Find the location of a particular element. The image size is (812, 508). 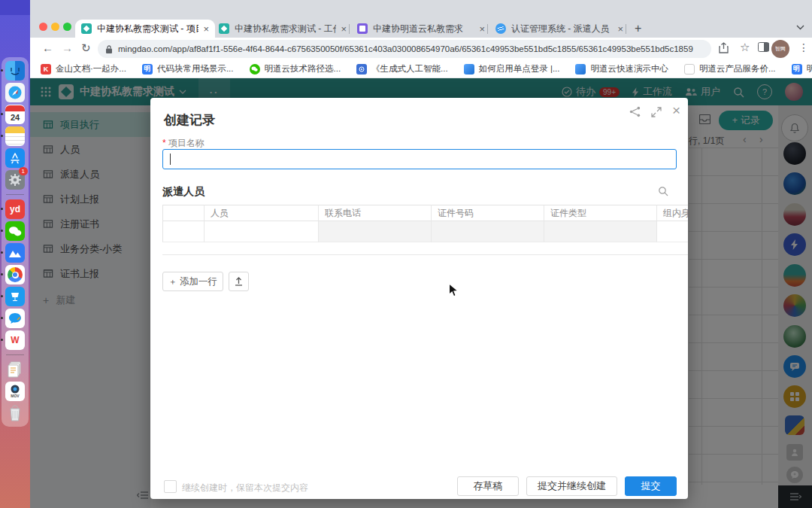

dock-appstore-icon is located at coordinates (15, 158).